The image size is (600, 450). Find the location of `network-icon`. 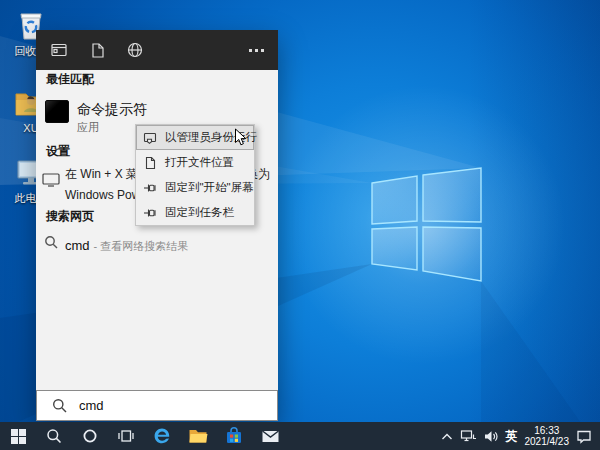

network-icon is located at coordinates (468, 436).